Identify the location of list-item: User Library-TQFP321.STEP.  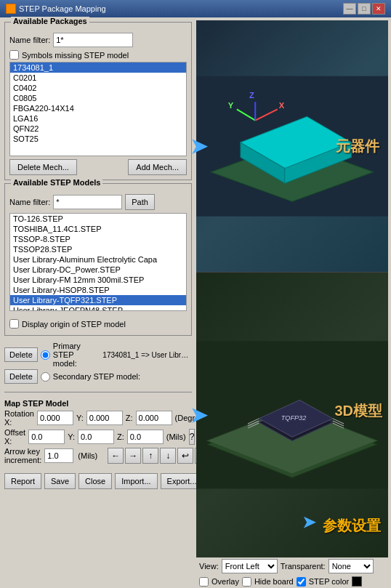
(98, 300).